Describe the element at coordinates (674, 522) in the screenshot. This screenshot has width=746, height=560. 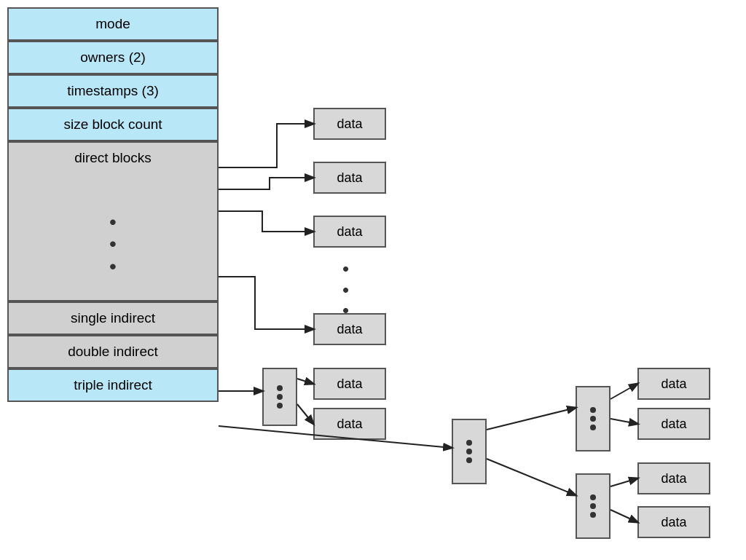
I see `data-block-di-4: data` at that location.